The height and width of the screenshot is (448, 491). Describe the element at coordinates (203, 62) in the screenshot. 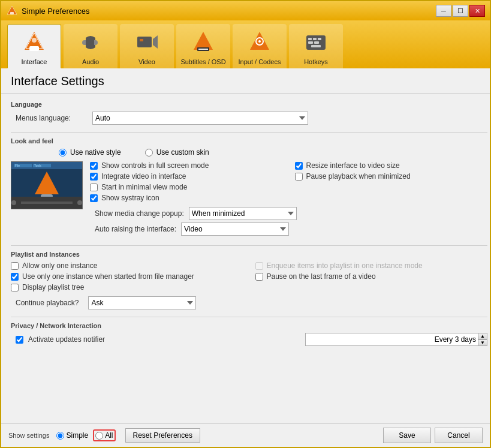

I see `subtitles-tab-label: Subtitles / OSD` at that location.